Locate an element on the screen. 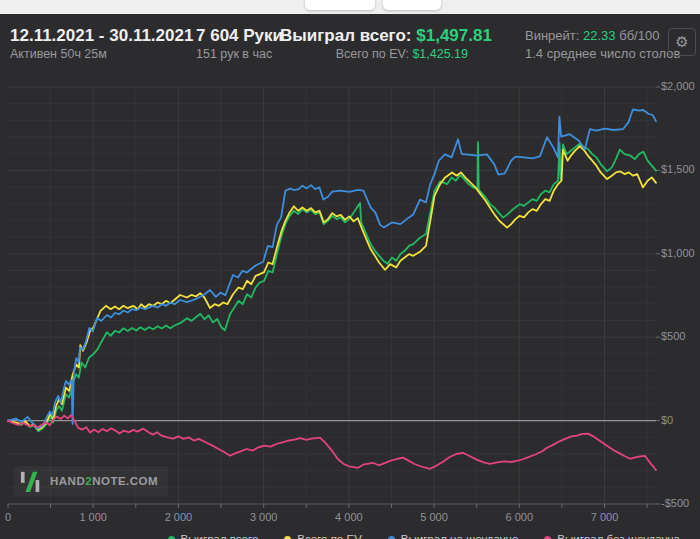  won-total-label: Выиграл всего: is located at coordinates (346, 36).